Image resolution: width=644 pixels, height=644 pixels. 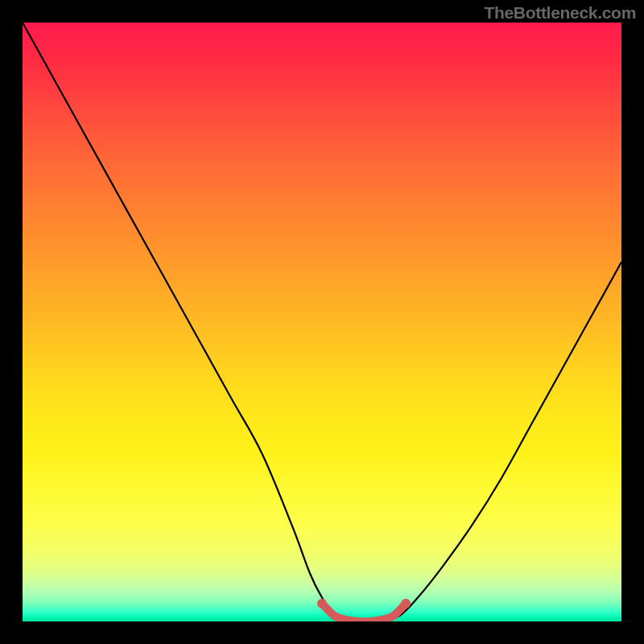 I want to click on highlight-segment, so click(x=364, y=613).